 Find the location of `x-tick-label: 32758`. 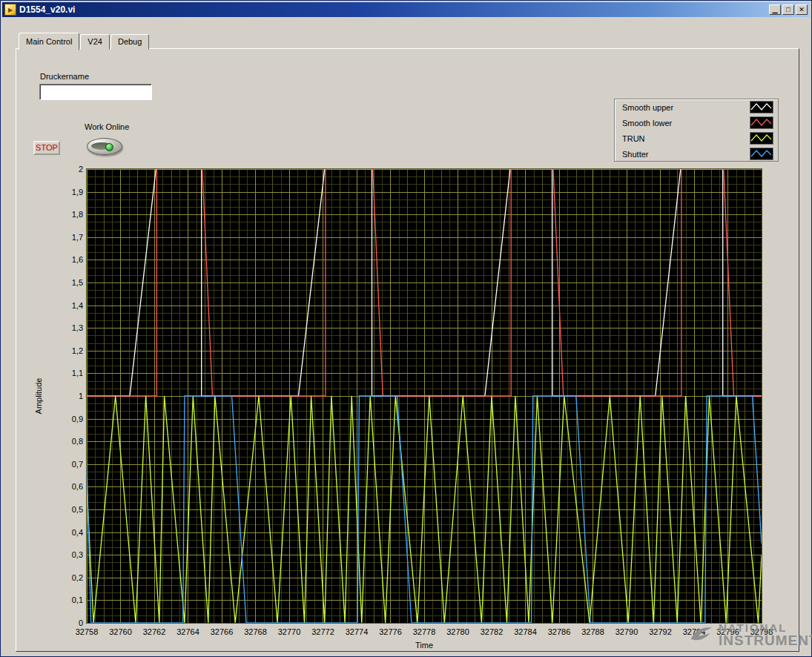

x-tick-label: 32758 is located at coordinates (88, 632).